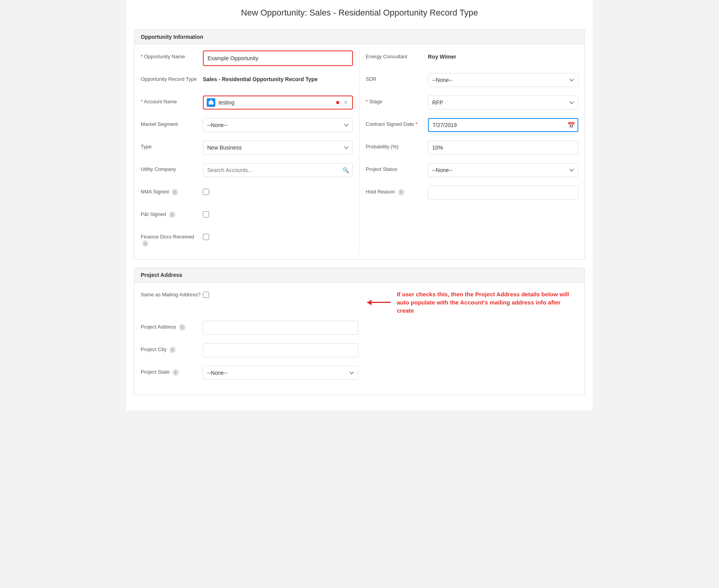  I want to click on nma-signed-label: NMA Signed i, so click(172, 190).